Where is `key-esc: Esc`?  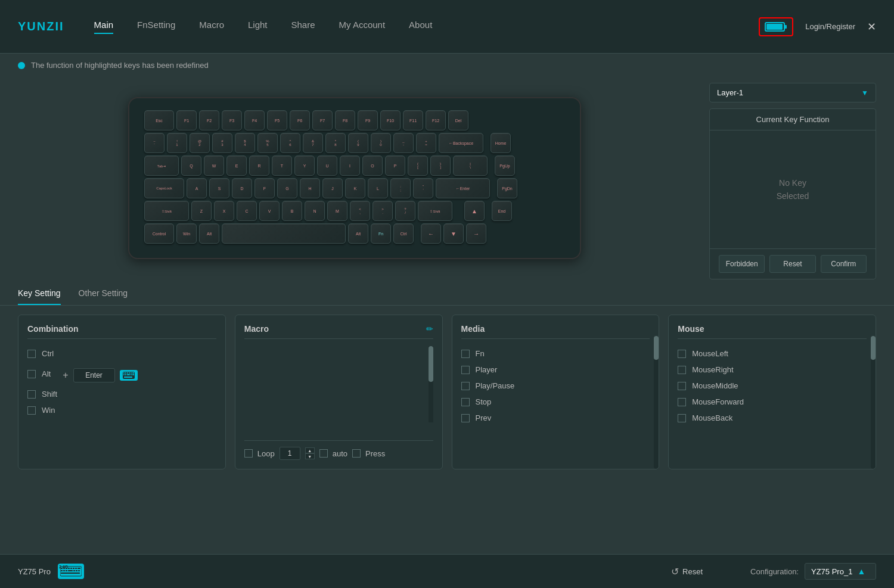
key-esc: Esc is located at coordinates (159, 120).